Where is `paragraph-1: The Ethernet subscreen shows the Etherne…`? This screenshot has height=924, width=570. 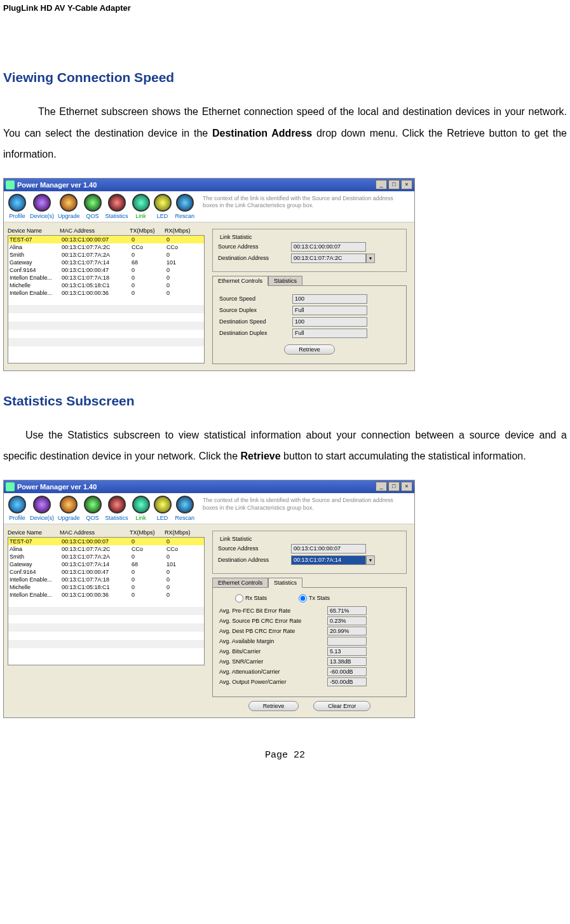
paragraph-1: The Ethernet subscreen shows the Etherne… is located at coordinates (285, 133).